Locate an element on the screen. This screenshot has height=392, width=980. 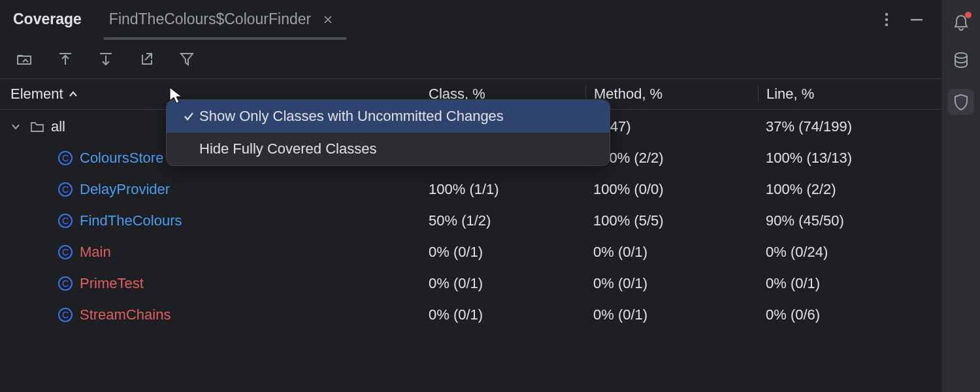
element-name: ColoursStore is located at coordinates (122, 158).